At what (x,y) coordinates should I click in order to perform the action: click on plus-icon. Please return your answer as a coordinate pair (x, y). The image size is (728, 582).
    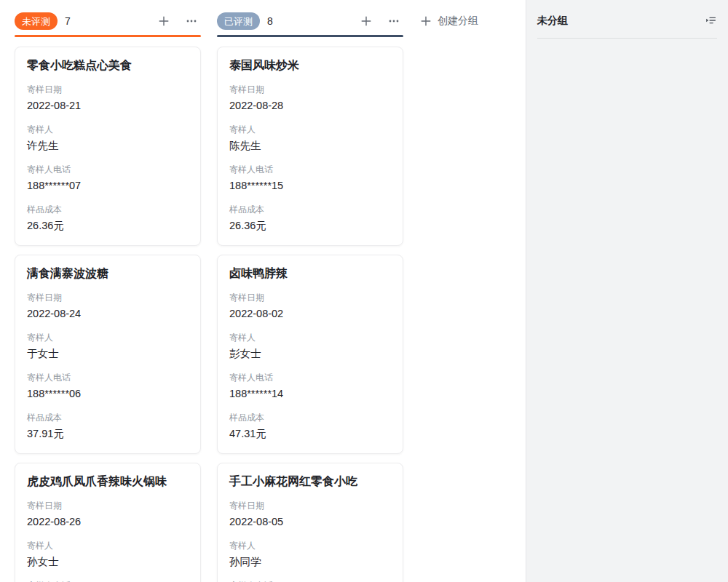
    Looking at the image, I should click on (426, 21).